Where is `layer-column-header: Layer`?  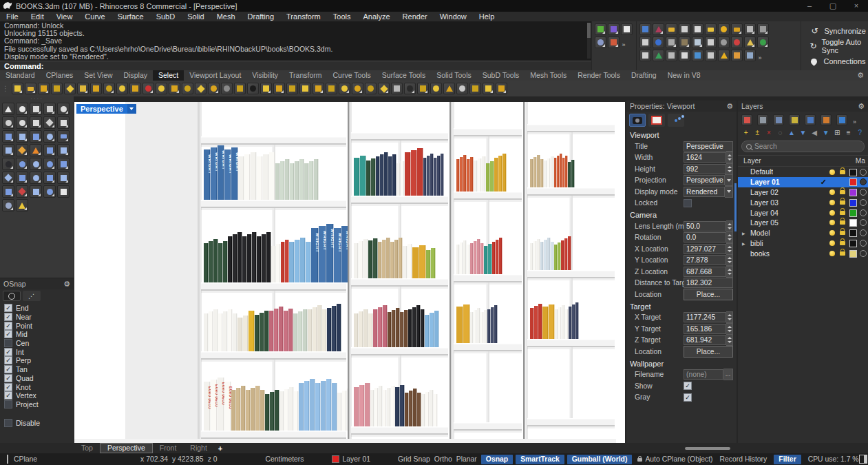
layer-column-header: Layer is located at coordinates (752, 161).